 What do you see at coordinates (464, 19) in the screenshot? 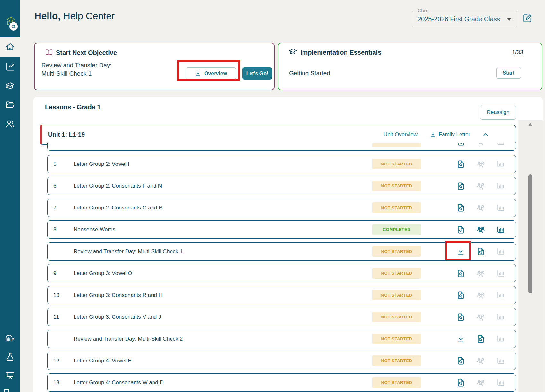
I see `class-select: Class 2025-2026 First Grade Class` at bounding box center [464, 19].